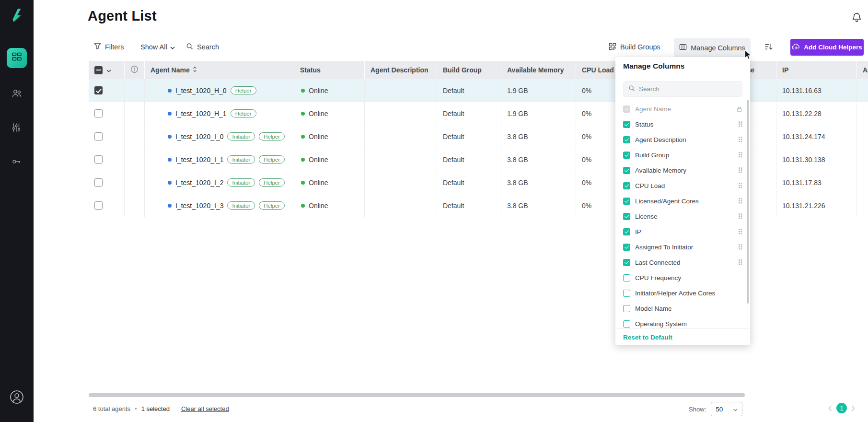 The width and height of the screenshot is (868, 422). Describe the element at coordinates (478, 114) in the screenshot. I see `table-row: I_test_1020_H_1 Helper Online Default 1.…` at that location.